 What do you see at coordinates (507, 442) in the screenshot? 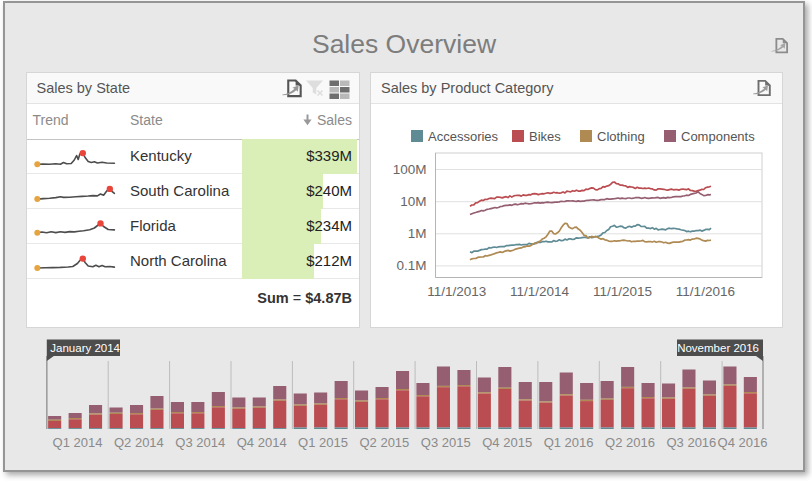
I see `svg-text: Q4 2015` at bounding box center [507, 442].